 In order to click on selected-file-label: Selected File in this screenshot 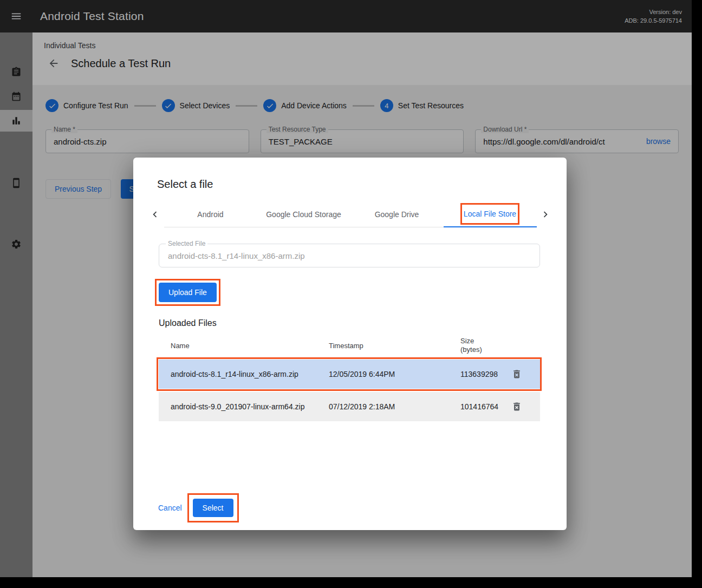, I will do `click(186, 244)`.